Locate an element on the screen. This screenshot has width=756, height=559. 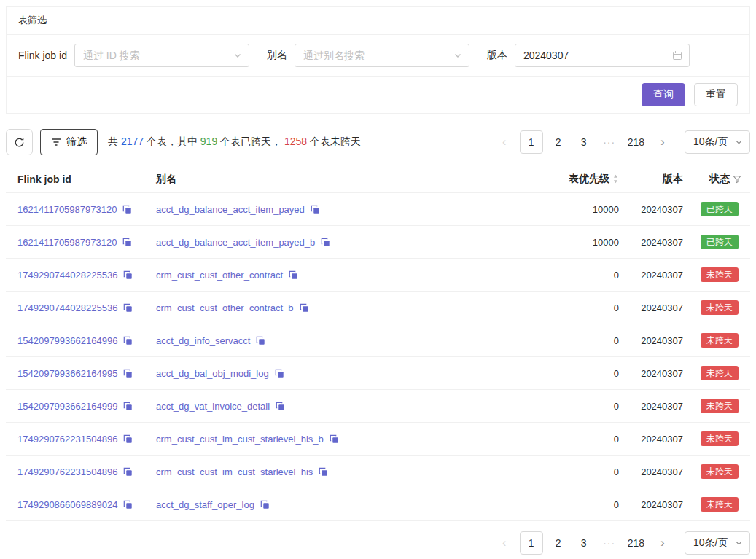
flink-job-id-link: 1542097993662164996 is located at coordinates (67, 341).